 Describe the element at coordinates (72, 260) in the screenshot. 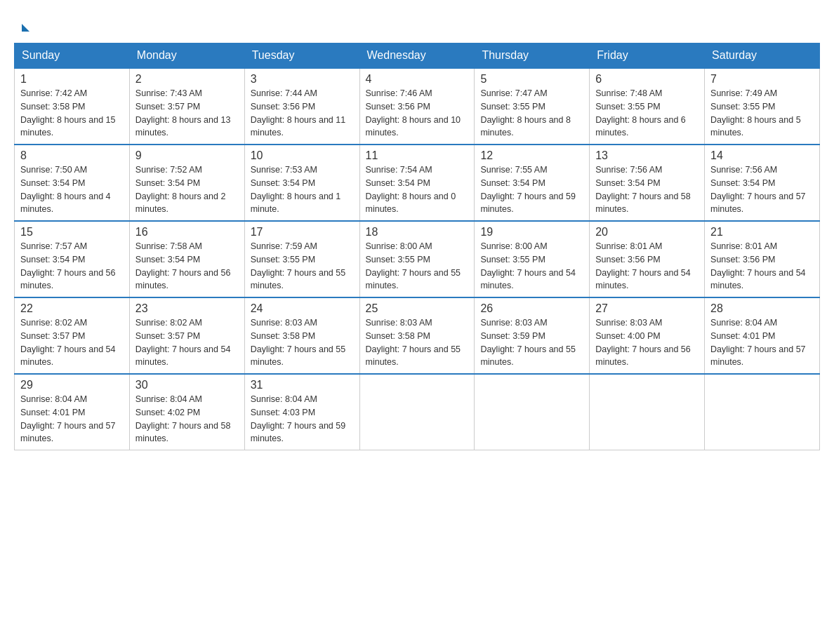

I see `calendar-cell: 15 Sunrise: 7:57 AMSunset: 3:54 PMDaylig…` at that location.